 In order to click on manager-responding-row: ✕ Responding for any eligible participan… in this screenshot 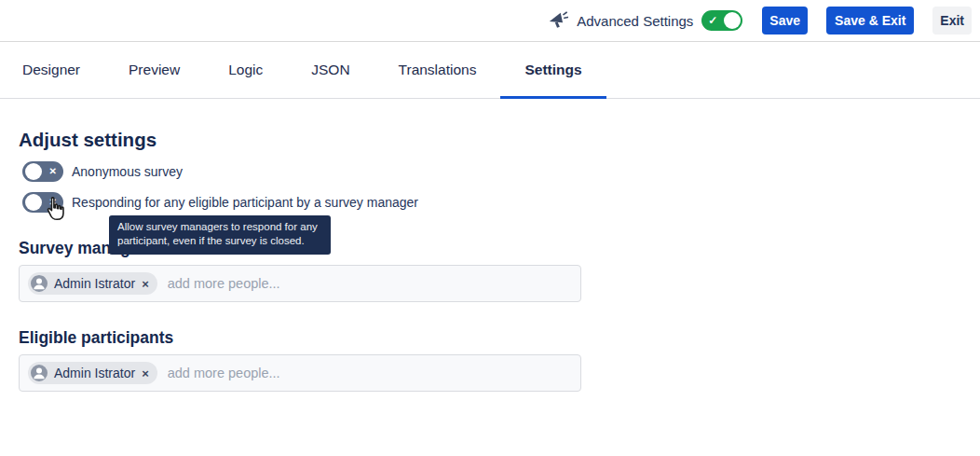, I will do `click(492, 202)`.